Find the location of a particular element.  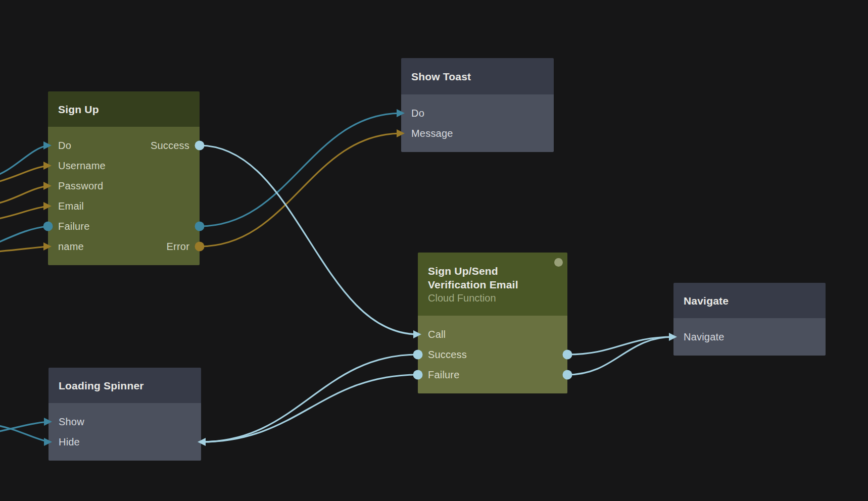

wire-signup-failure-to-offscreen is located at coordinates (24, 236).